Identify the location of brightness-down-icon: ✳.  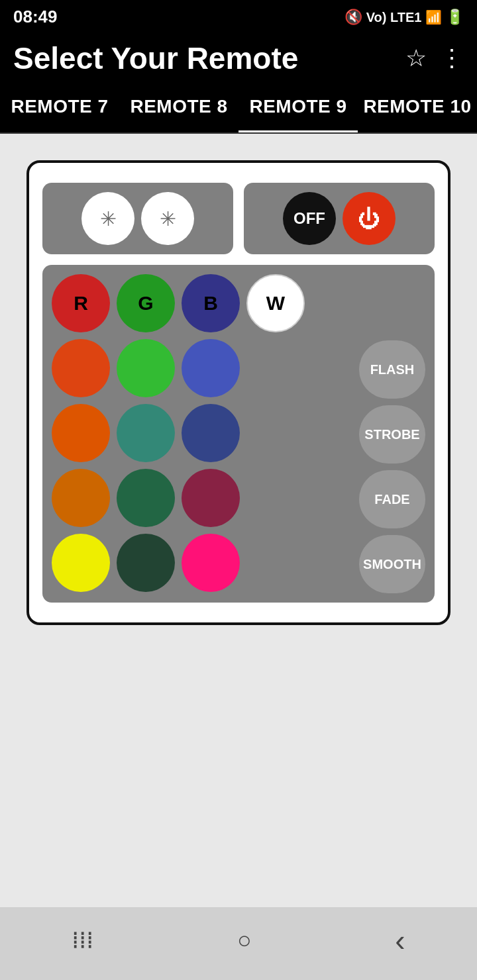
(168, 219).